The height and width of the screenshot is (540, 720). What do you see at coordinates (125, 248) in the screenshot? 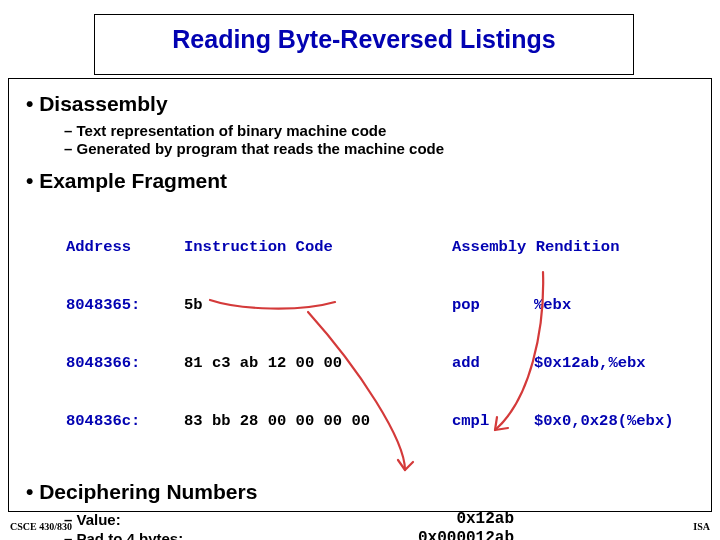
I see `col-header-address: Address` at bounding box center [125, 248].